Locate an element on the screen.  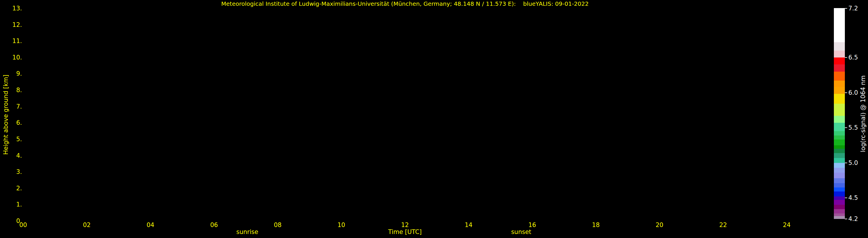
colorbar-tick-label: 4.2 is located at coordinates (853, 219).